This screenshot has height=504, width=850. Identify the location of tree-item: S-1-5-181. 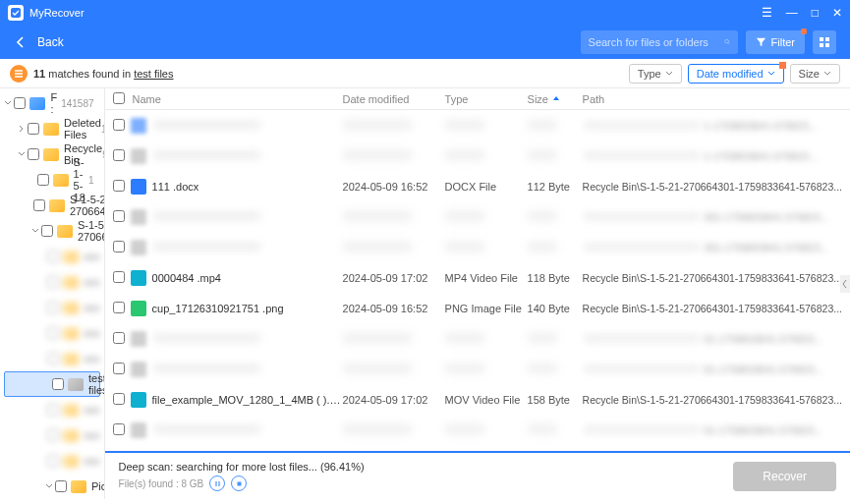
(52, 180).